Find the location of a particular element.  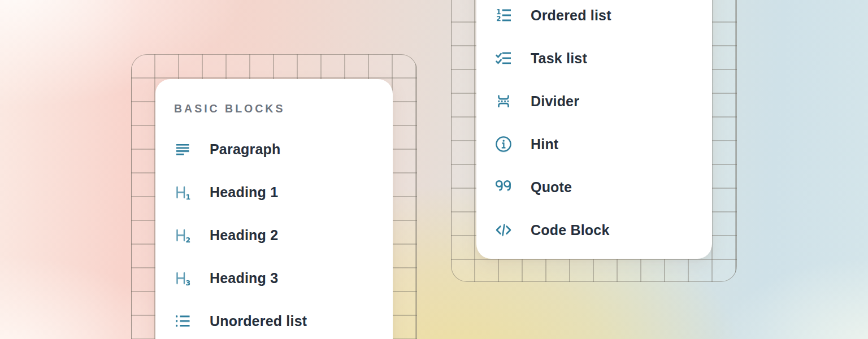

menu-item-label: Divider is located at coordinates (555, 102).